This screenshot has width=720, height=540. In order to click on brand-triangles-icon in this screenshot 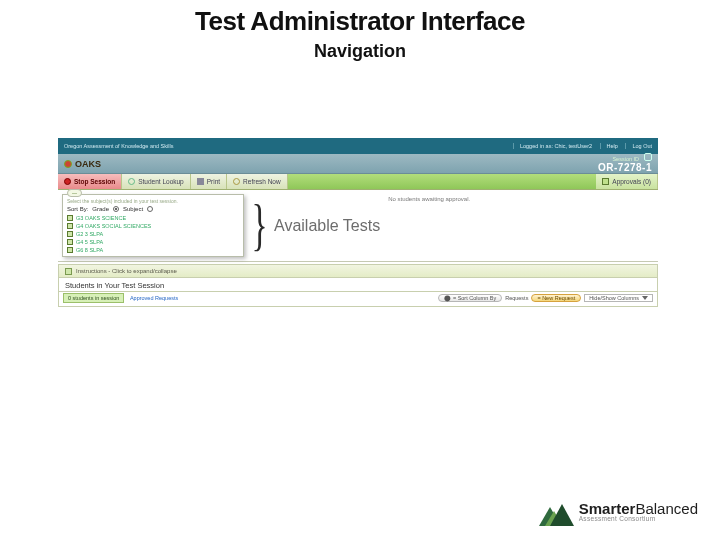, I will do `click(556, 512)`.